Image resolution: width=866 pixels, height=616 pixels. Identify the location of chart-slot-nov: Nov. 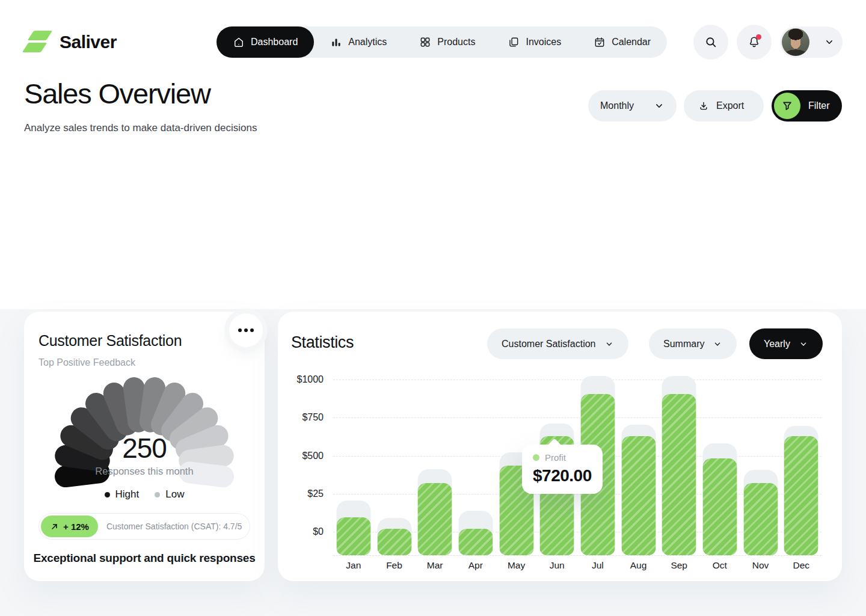
(761, 463).